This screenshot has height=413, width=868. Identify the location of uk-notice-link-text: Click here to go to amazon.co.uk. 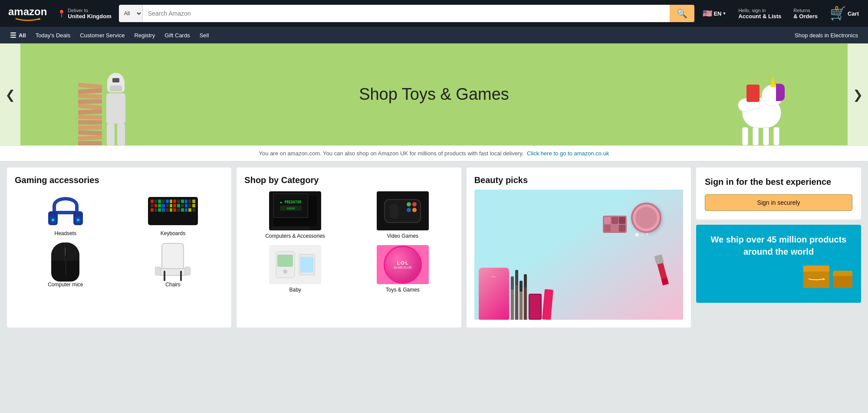
(568, 154).